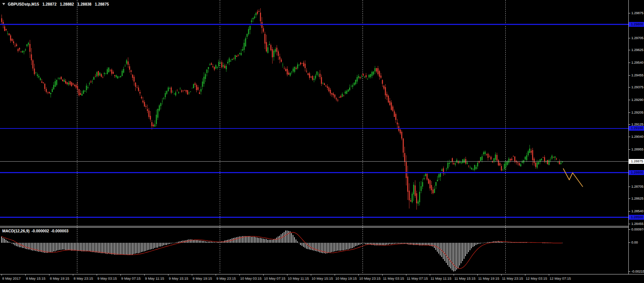 The width and height of the screenshot is (644, 283). I want to click on time-tick-label: 10 May 23:15, so click(370, 279).